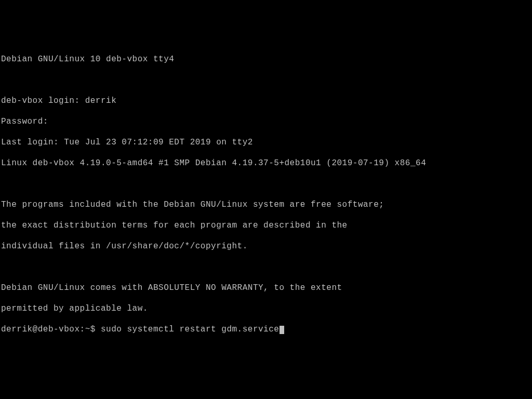 This screenshot has height=399, width=532. I want to click on login-prompt: deb-vbox login:, so click(43, 101).